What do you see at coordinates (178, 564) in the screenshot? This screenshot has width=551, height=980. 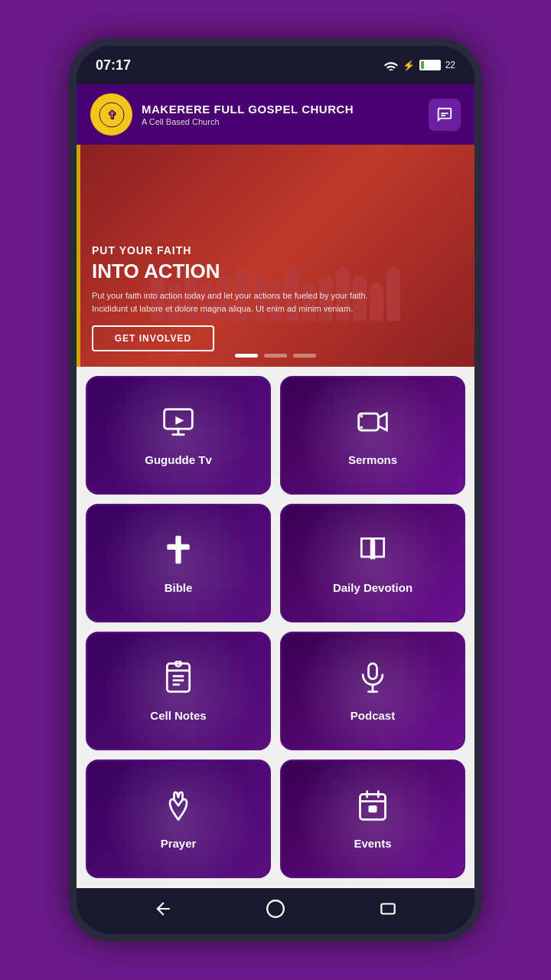 I see `menu-card-bible: Bible` at bounding box center [178, 564].